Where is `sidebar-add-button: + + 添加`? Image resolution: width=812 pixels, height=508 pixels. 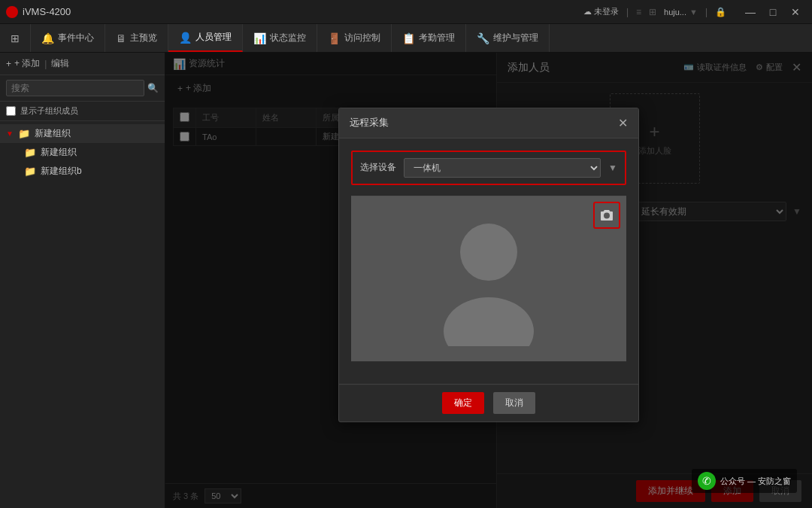
sidebar-add-button: + + 添加 is located at coordinates (23, 63).